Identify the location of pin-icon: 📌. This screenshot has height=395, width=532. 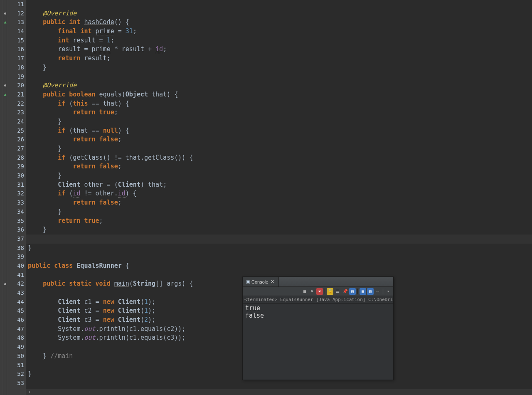
(345, 291).